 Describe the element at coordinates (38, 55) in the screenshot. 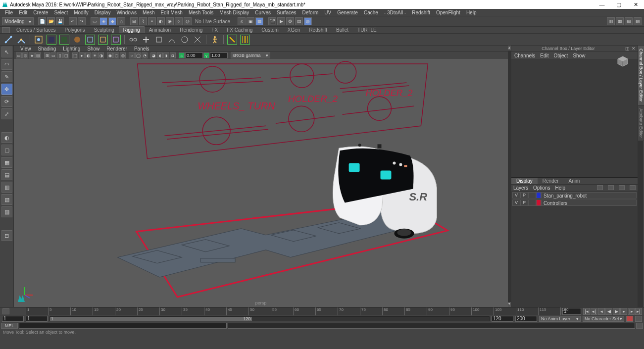

I see `vp-btn-image: ▤` at that location.